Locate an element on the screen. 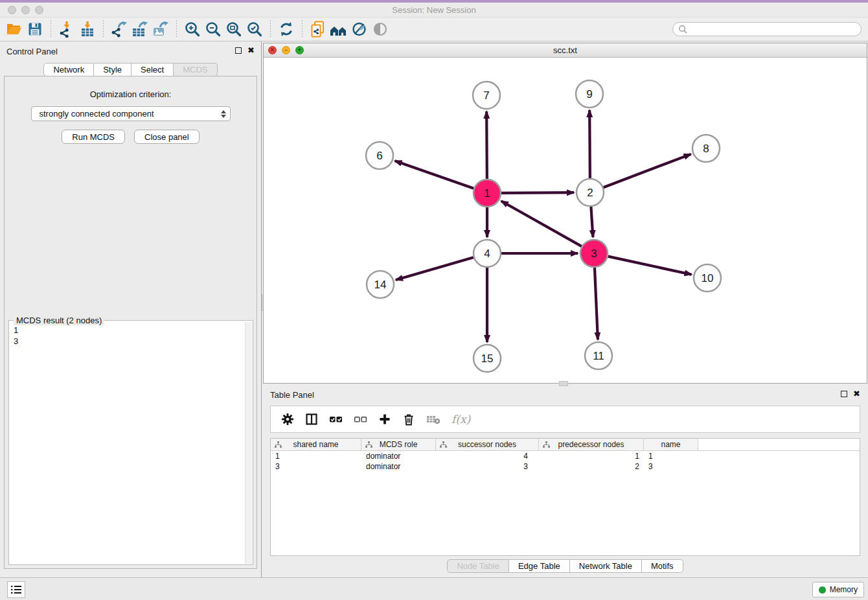 The image size is (868, 600). style-brush-button is located at coordinates (360, 29).